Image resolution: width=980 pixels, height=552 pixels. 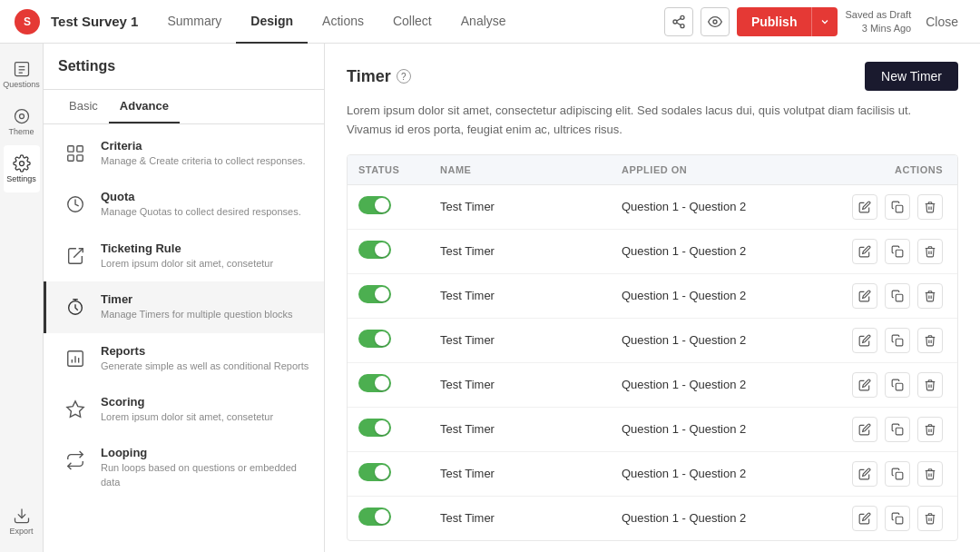 What do you see at coordinates (942, 22) in the screenshot?
I see `close-button: Close` at bounding box center [942, 22].